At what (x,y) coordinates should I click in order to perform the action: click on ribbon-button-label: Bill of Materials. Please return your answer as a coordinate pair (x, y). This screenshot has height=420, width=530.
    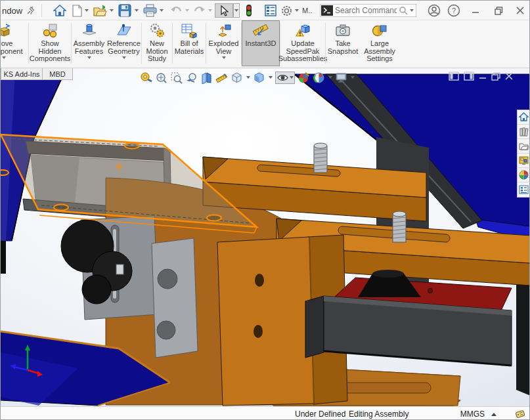
    Looking at the image, I should click on (189, 47).